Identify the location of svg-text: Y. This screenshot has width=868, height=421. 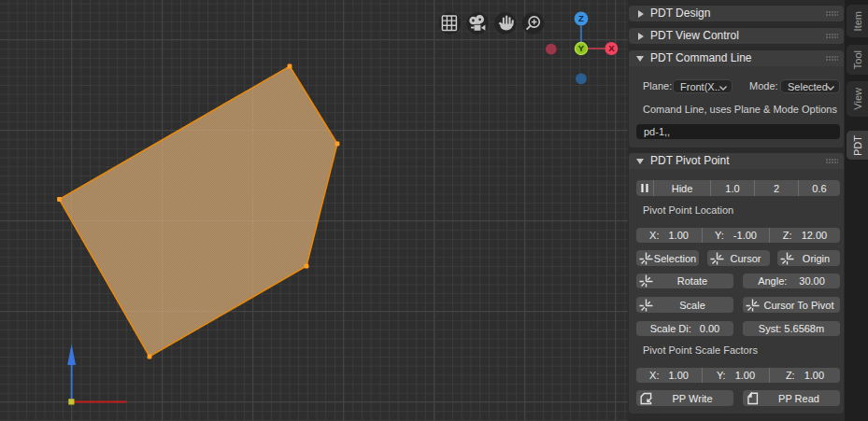
(581, 49).